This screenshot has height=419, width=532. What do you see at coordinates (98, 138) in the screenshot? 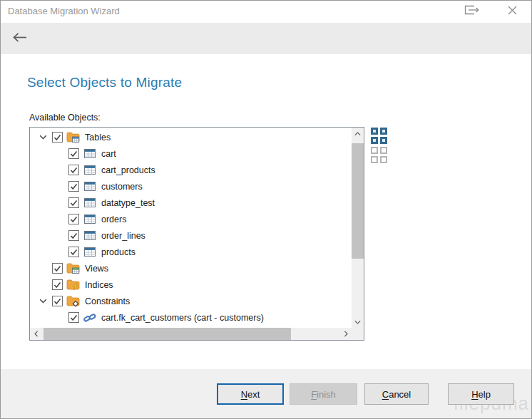
I see `tree-row-label: Tables` at bounding box center [98, 138].